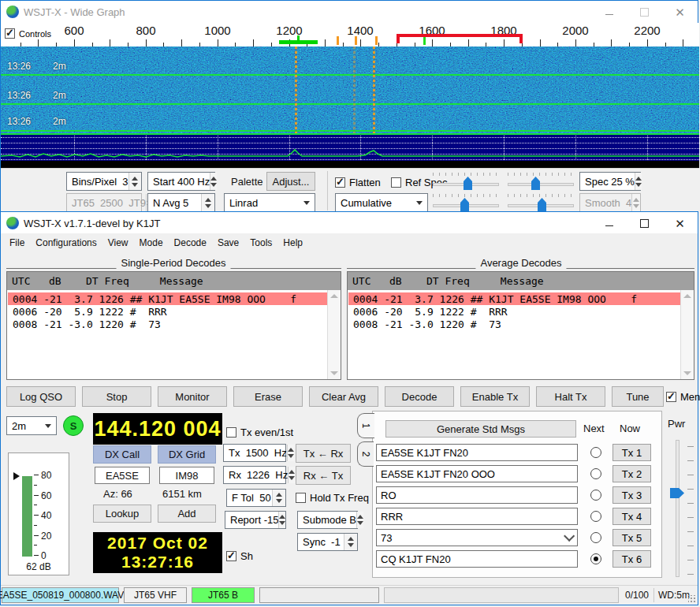 The image size is (700, 607). Describe the element at coordinates (632, 516) in the screenshot. I see `tx-4-button: Tx 4` at that location.